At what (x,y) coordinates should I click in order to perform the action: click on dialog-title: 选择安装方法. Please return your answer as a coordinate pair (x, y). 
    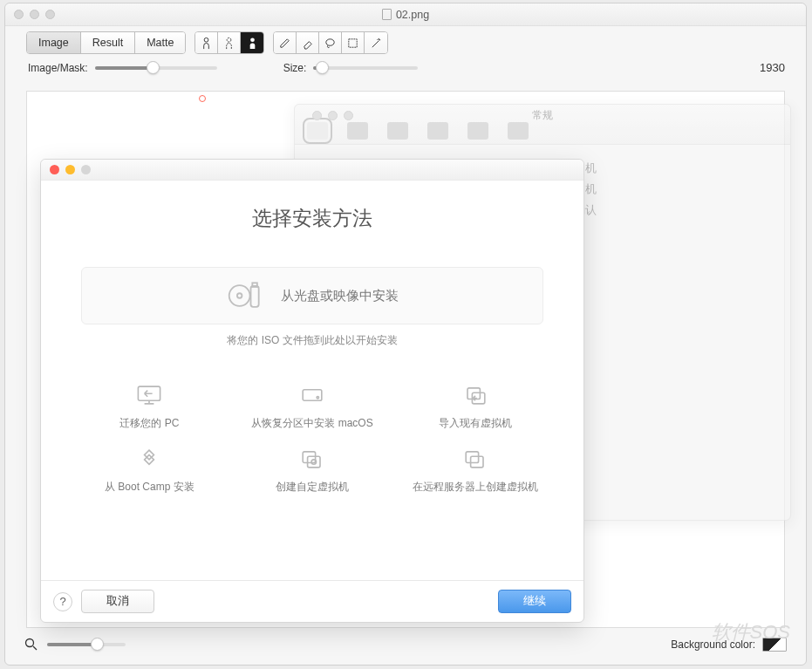
    Looking at the image, I should click on (312, 218).